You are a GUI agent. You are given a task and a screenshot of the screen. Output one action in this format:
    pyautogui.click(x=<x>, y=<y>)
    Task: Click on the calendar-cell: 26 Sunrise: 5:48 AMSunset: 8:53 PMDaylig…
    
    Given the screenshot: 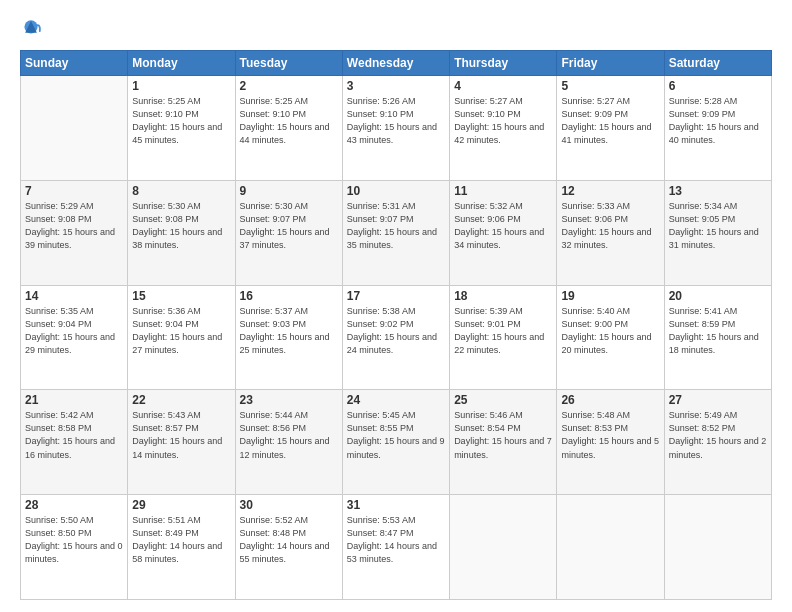 What is the action you would take?
    pyautogui.click(x=610, y=442)
    